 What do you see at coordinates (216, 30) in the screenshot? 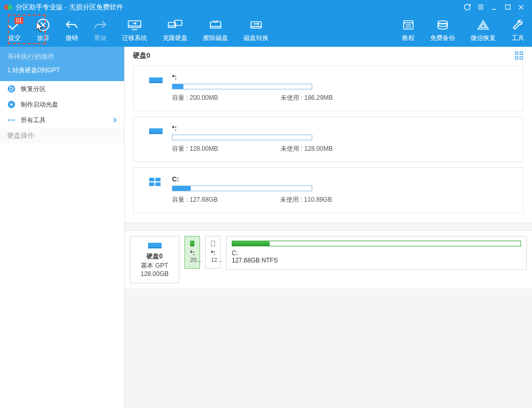
I see `wipe-button: 擦除磁盘` at bounding box center [216, 30].